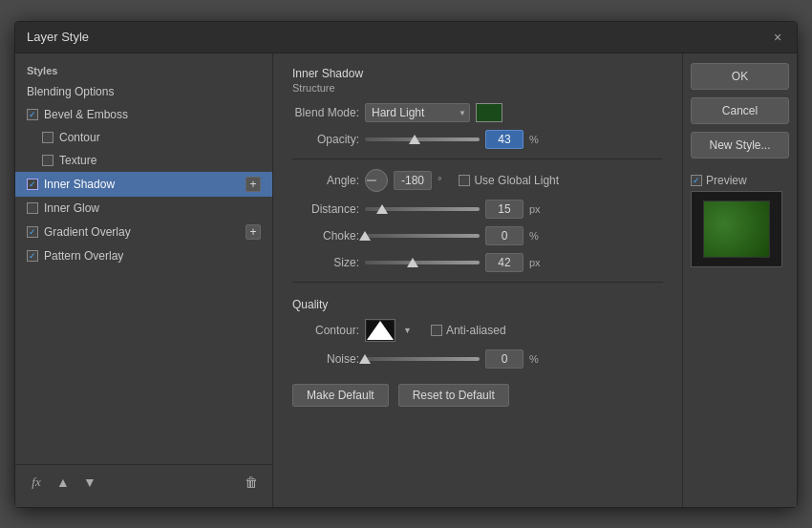 The width and height of the screenshot is (812, 528). Describe the element at coordinates (696, 180) in the screenshot. I see `preview-checkbox` at that location.